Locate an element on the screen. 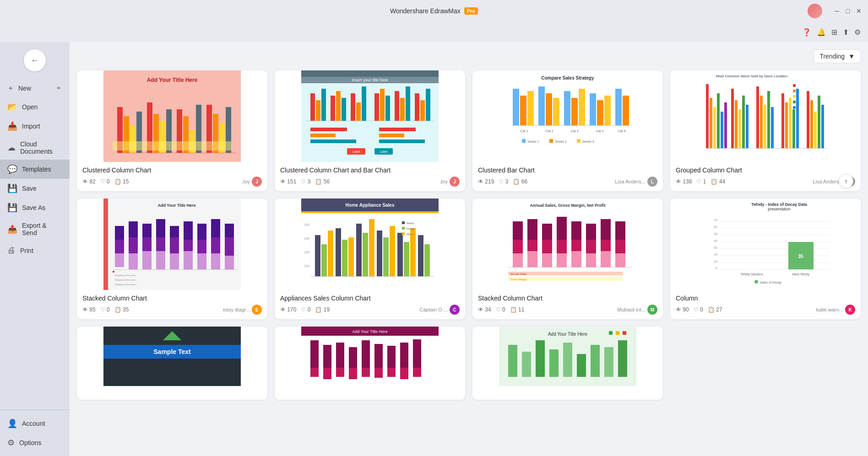 The image size is (868, 456). views-stat: 👁 138 is located at coordinates (684, 182).